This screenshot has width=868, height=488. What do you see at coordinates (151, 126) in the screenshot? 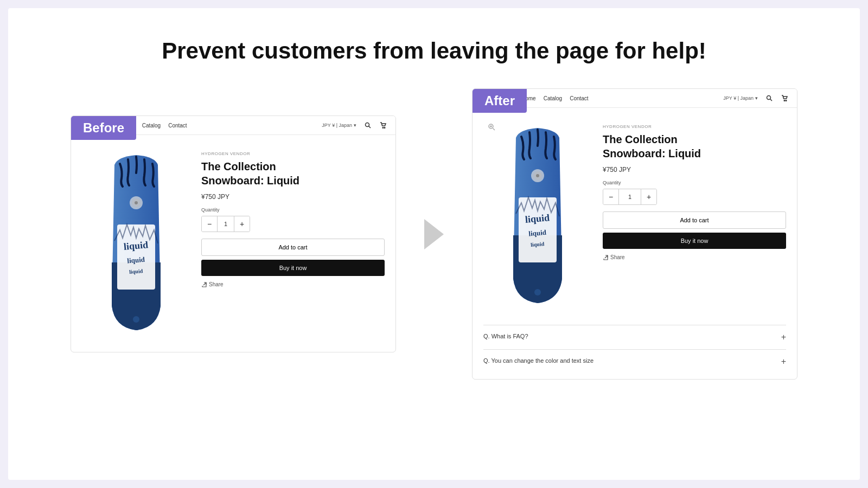
I see `before-nav-catalog: Catalog` at bounding box center [151, 126].